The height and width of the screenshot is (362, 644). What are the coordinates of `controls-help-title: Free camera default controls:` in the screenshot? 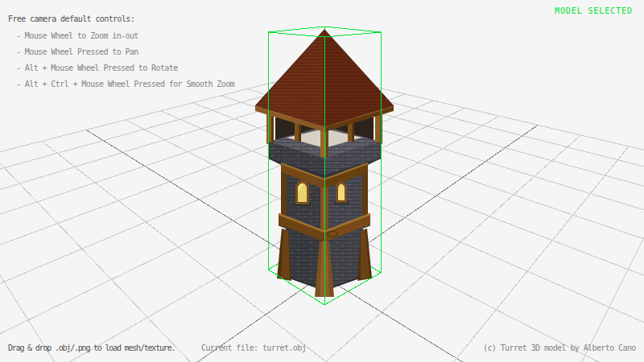 It's located at (71, 19).